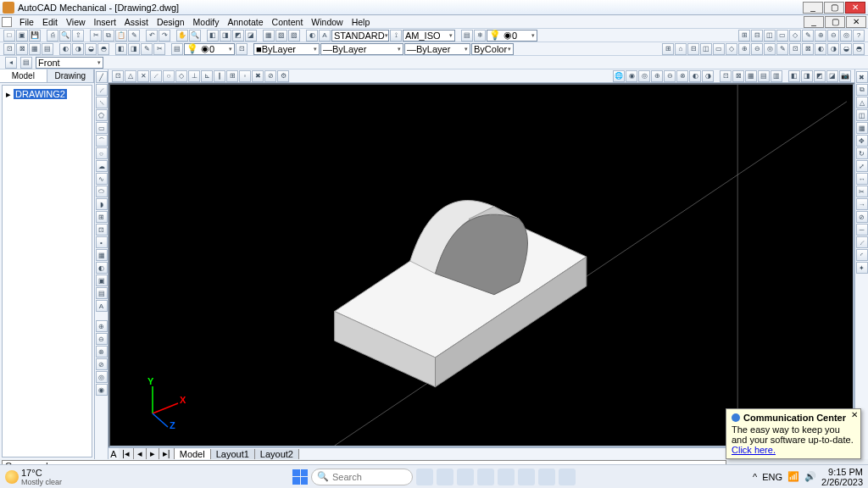 The width and height of the screenshot is (868, 488). I want to click on paste-button: 📋, so click(121, 36).